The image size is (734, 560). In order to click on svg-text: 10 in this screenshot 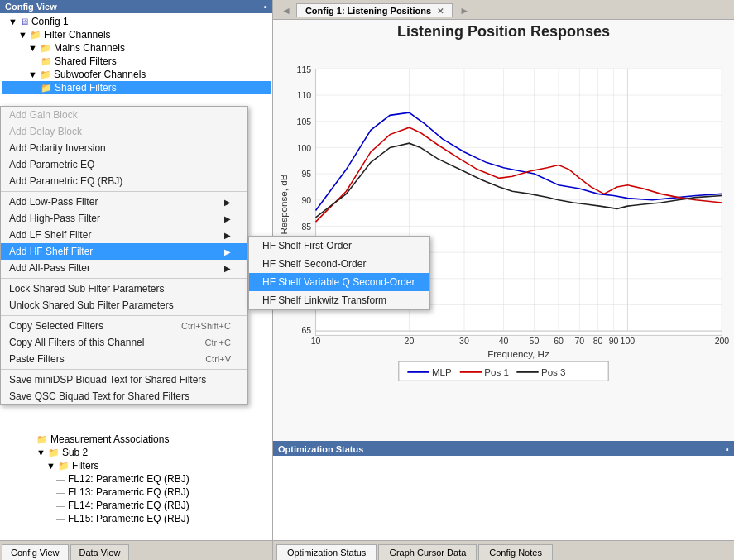, I will do `click(316, 341)`.